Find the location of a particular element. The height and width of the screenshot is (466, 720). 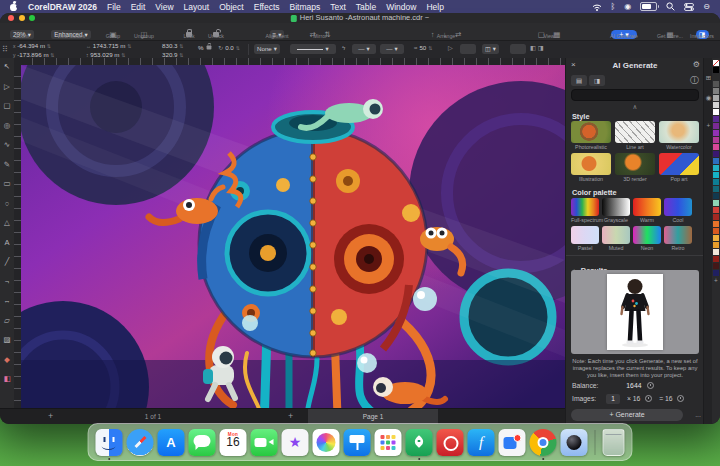

generate-more-button: ... is located at coordinates (698, 415).